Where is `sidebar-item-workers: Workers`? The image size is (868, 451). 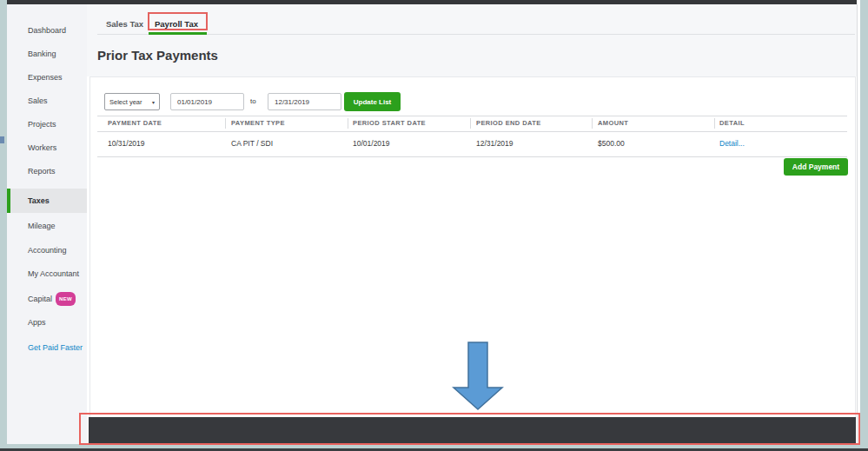
sidebar-item-workers: Workers is located at coordinates (47, 148).